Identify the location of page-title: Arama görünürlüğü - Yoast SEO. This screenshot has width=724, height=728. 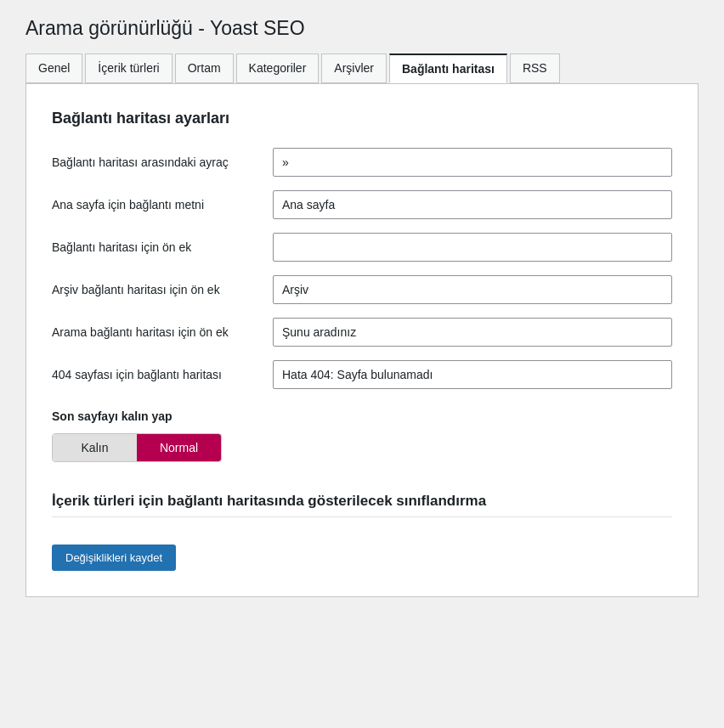
(362, 29).